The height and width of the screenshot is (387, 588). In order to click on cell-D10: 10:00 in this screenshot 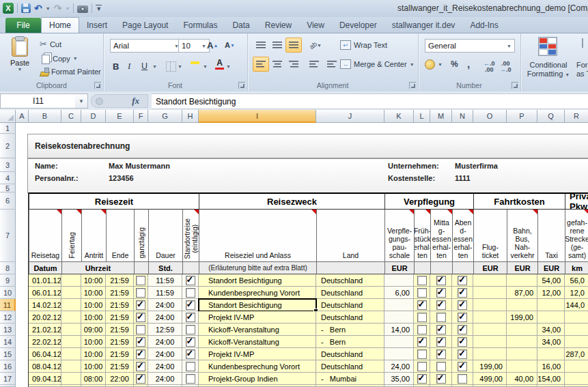, I will do `click(94, 293)`.